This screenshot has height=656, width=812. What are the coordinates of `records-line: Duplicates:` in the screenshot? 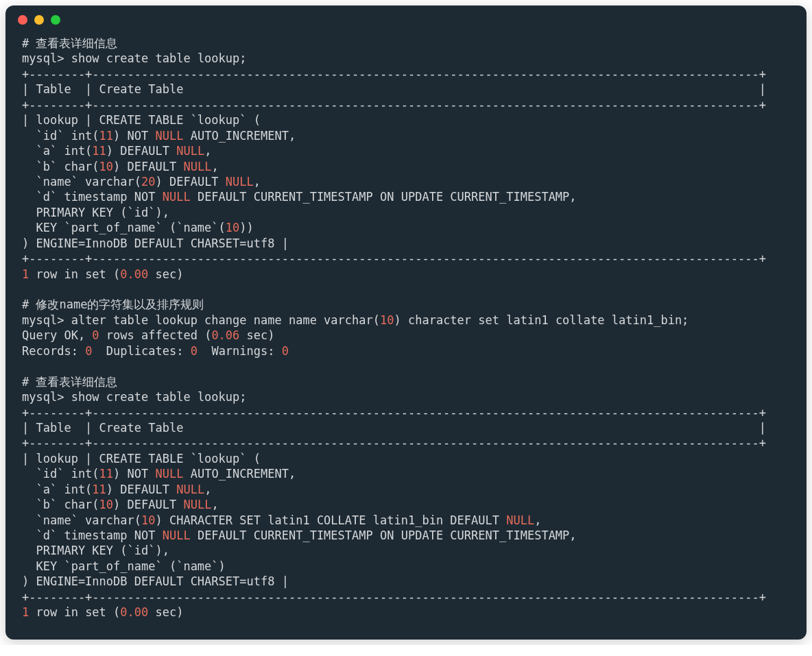 It's located at (141, 351).